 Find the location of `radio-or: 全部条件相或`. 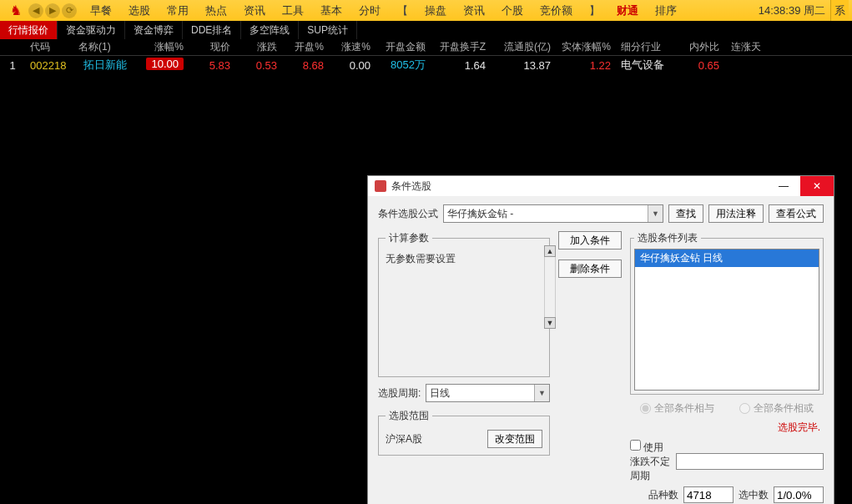

radio-or: 全部条件相或 is located at coordinates (776, 409).